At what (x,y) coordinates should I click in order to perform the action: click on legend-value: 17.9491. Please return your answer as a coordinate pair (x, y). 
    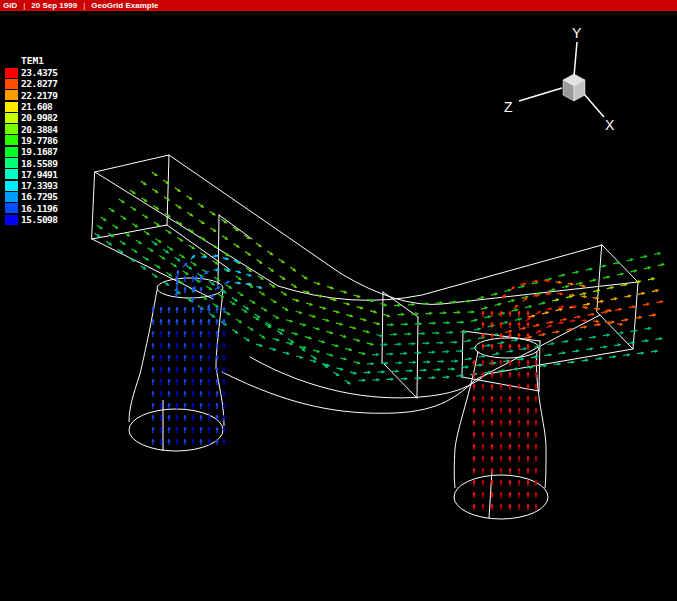
    Looking at the image, I should click on (40, 174).